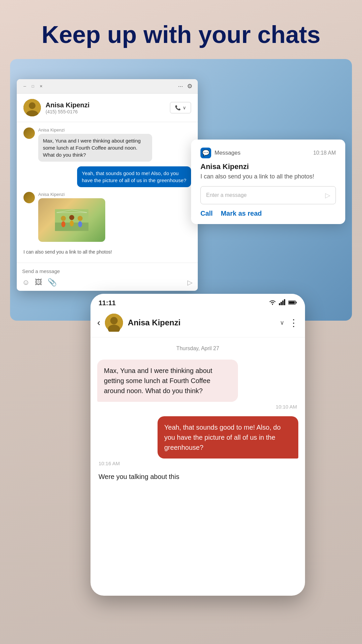 This screenshot has height=644, width=362. I want to click on call-dropdown-icon: ∨, so click(184, 108).